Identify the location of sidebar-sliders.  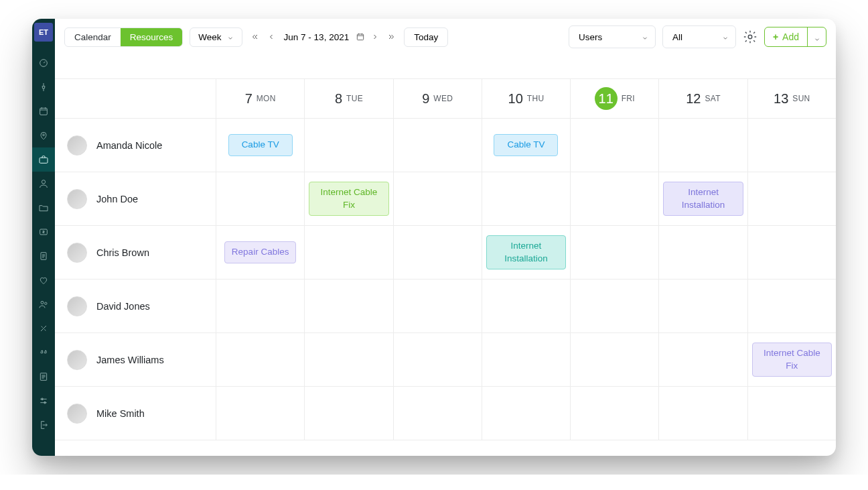
(44, 401).